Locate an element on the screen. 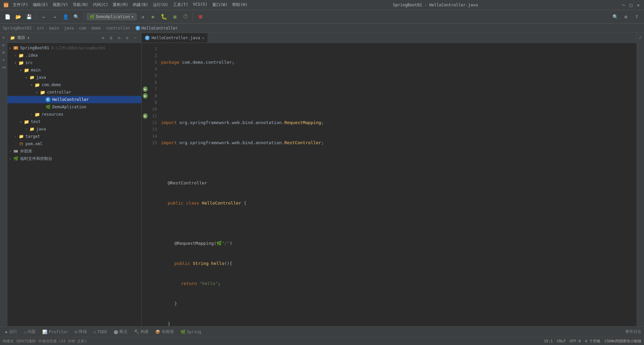 Image resolution: width=644 pixels, height=345 pixels. bottom-tab-dependencies: 📦 依赖项 is located at coordinates (164, 332).